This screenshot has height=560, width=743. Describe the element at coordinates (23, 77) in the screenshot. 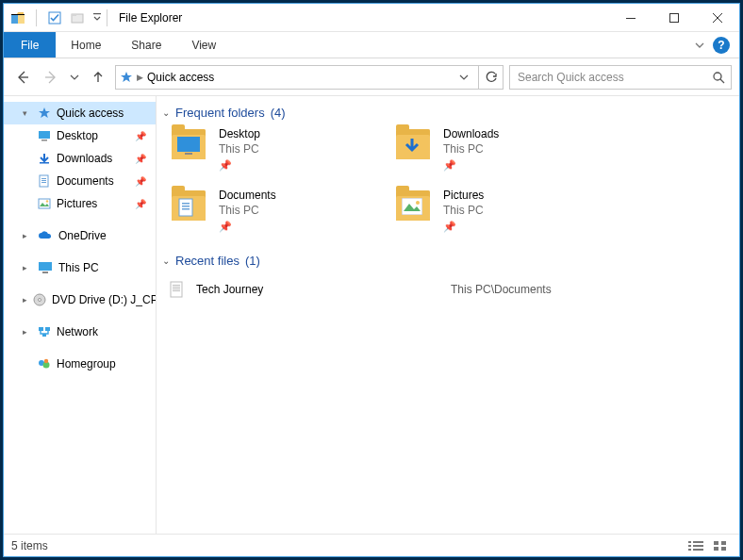

I see `back-button` at that location.